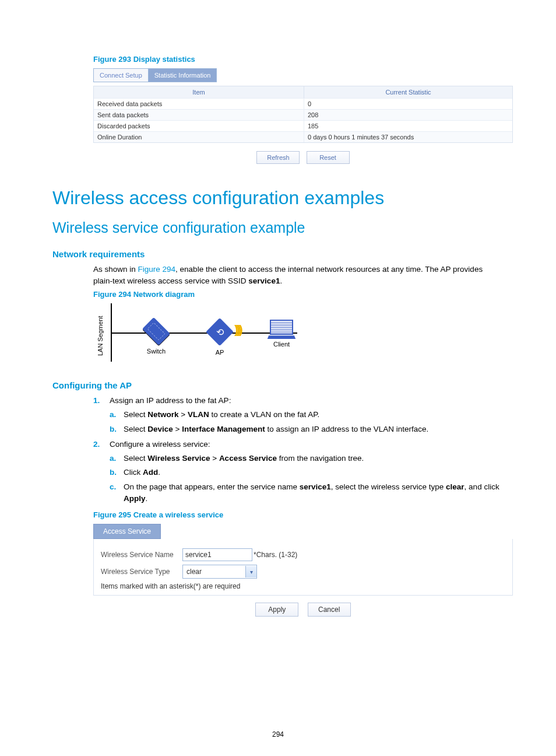 The image size is (556, 756). Describe the element at coordinates (157, 270) in the screenshot. I see `figure-294-link: Figure 294` at that location.